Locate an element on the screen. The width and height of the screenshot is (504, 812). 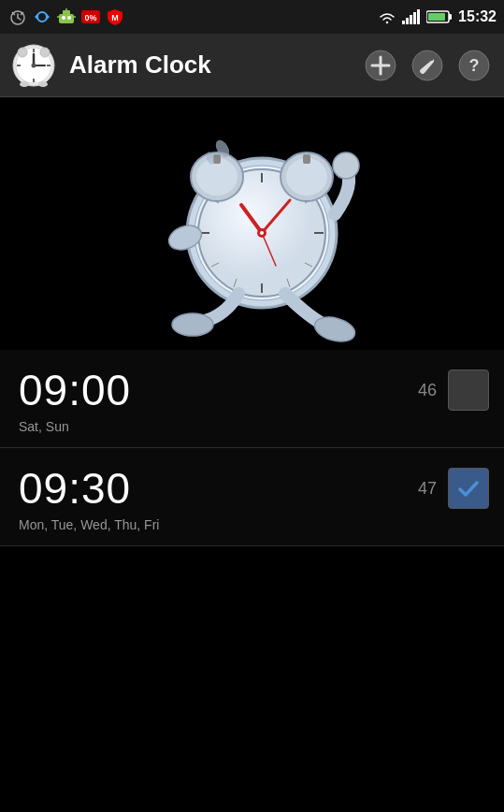
alarm-days-1: Sat, Sun is located at coordinates (254, 427).